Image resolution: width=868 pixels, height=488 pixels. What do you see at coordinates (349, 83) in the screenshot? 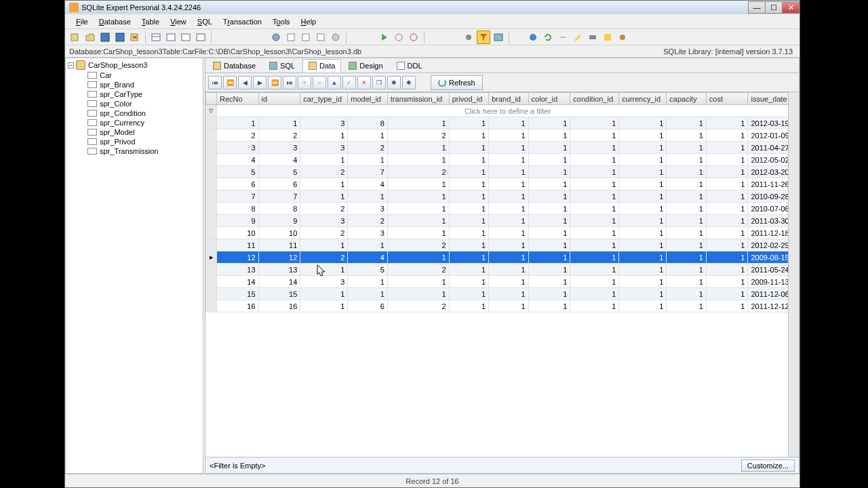
I see `nav-post-button: ✓` at bounding box center [349, 83].